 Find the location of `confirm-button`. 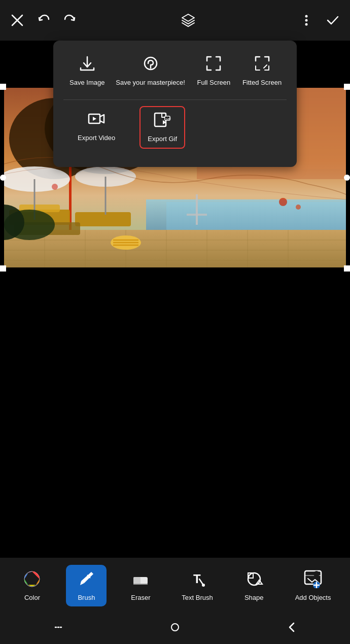

confirm-button is located at coordinates (333, 20).